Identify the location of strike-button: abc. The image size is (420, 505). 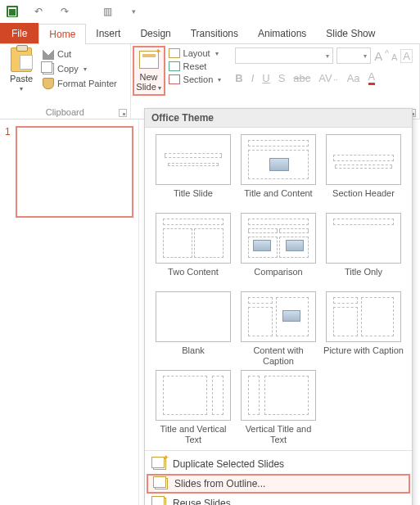
(301, 79).